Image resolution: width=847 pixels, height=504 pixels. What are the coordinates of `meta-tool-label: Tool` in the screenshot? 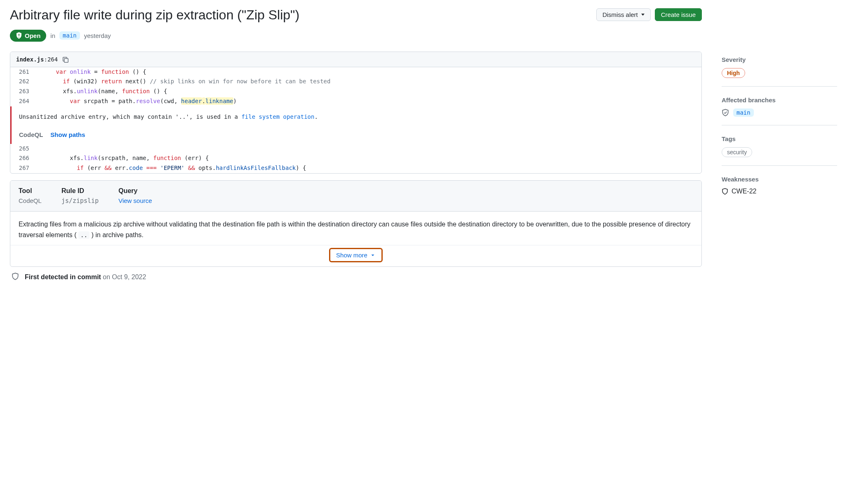 It's located at (30, 191).